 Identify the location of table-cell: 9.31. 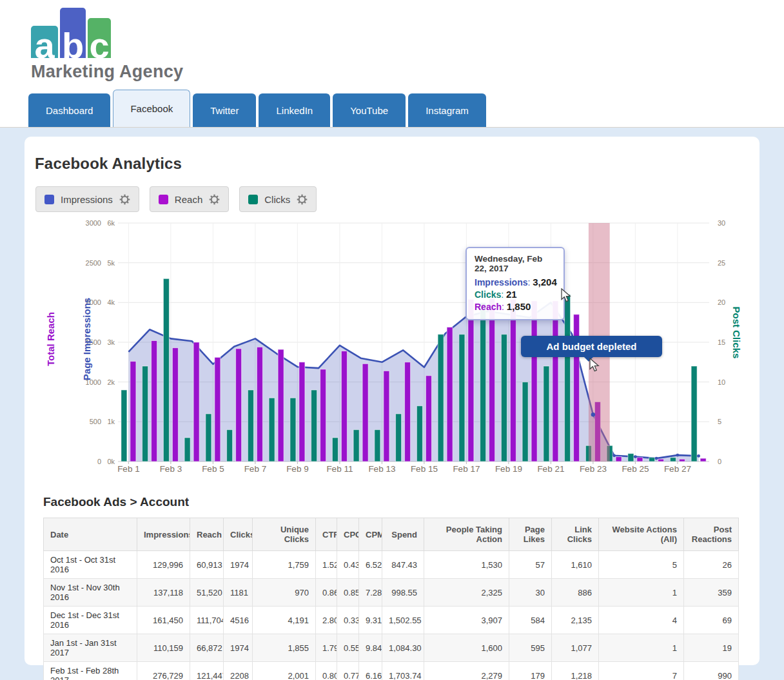
(371, 620).